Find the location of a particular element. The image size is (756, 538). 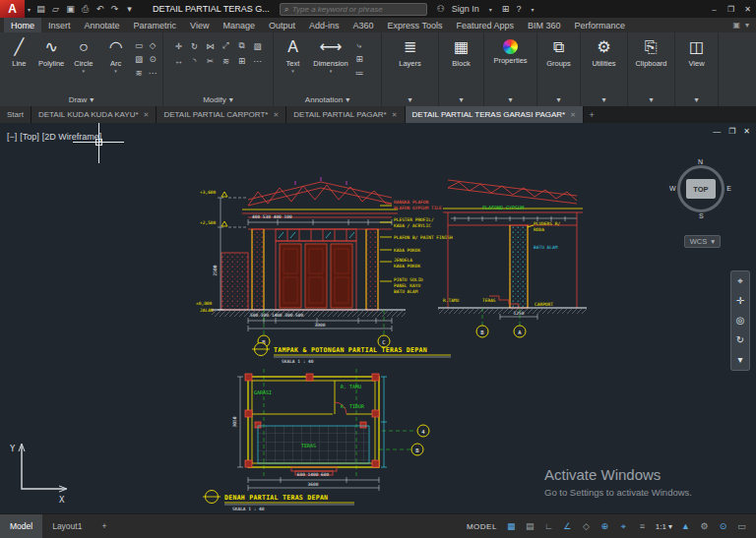

scale-icon: ⤢ is located at coordinates (226, 45).